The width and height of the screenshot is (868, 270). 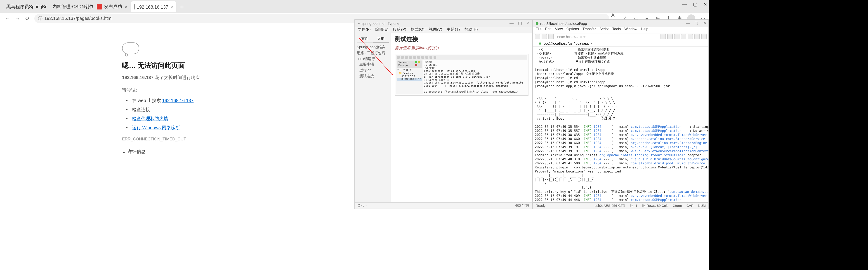 I want to click on print-icon, so click(x=684, y=37).